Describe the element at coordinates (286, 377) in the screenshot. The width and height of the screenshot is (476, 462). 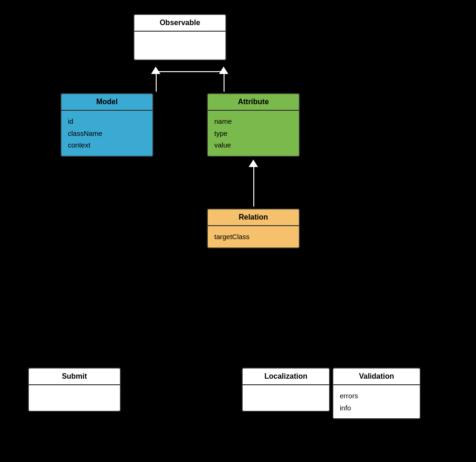
I see `localization-header: Localization` at that location.